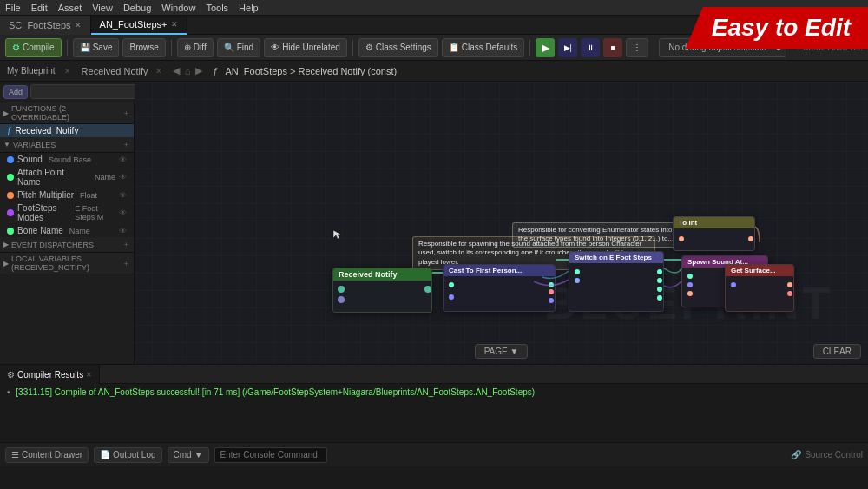  I want to click on find-icon: 🔍, so click(229, 47).